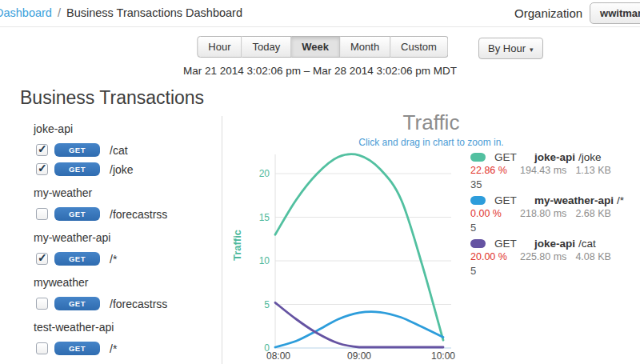 The height and width of the screenshot is (364, 640). I want to click on y-tick-label: 10, so click(265, 261).